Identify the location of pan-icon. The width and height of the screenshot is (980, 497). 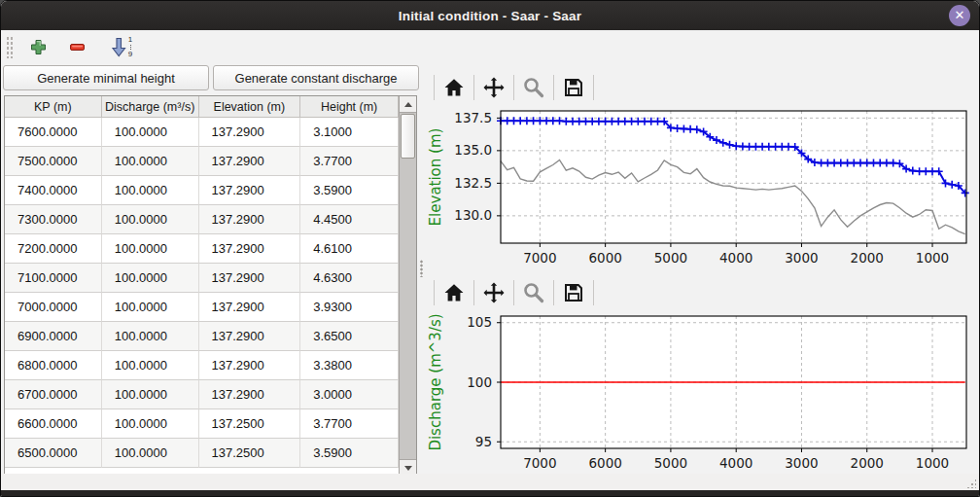
(494, 88).